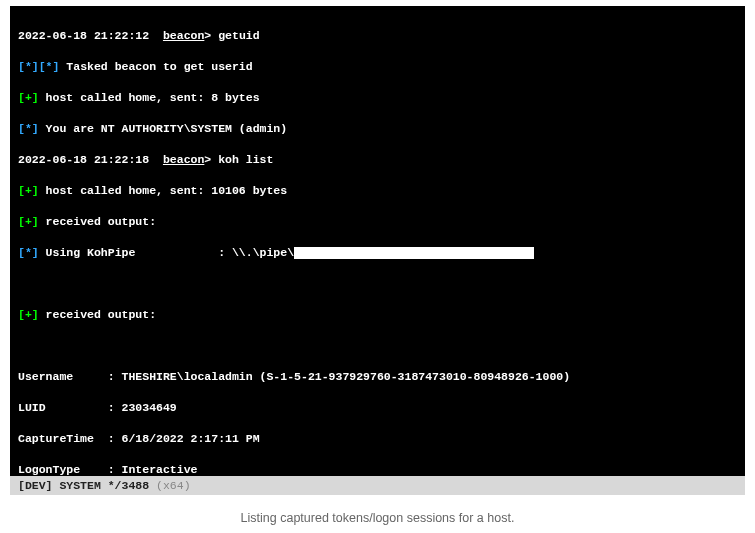 The image size is (755, 533). Describe the element at coordinates (378, 377) in the screenshot. I see `record-row: Username : THESHIRE\localadmin (S-1-5-21…` at that location.